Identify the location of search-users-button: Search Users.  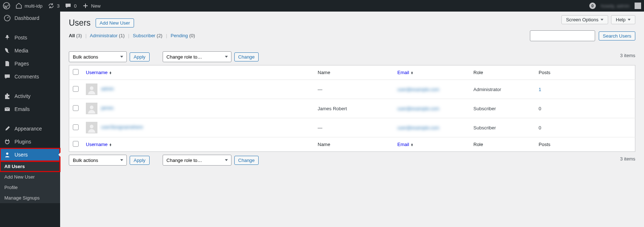
(617, 36).